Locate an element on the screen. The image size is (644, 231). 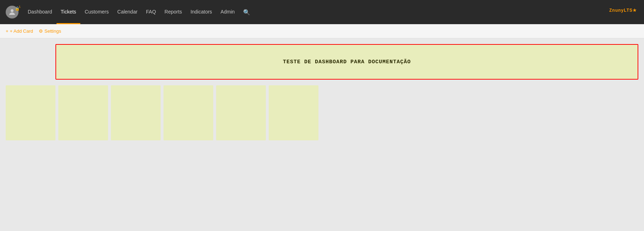
settings-label: Settings is located at coordinates (53, 31).